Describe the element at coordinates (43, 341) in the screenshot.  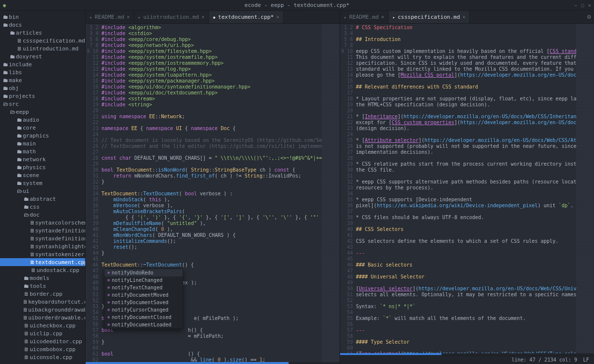
I see `tree-item: 🗎uicodeeditor.cpp` at that location.